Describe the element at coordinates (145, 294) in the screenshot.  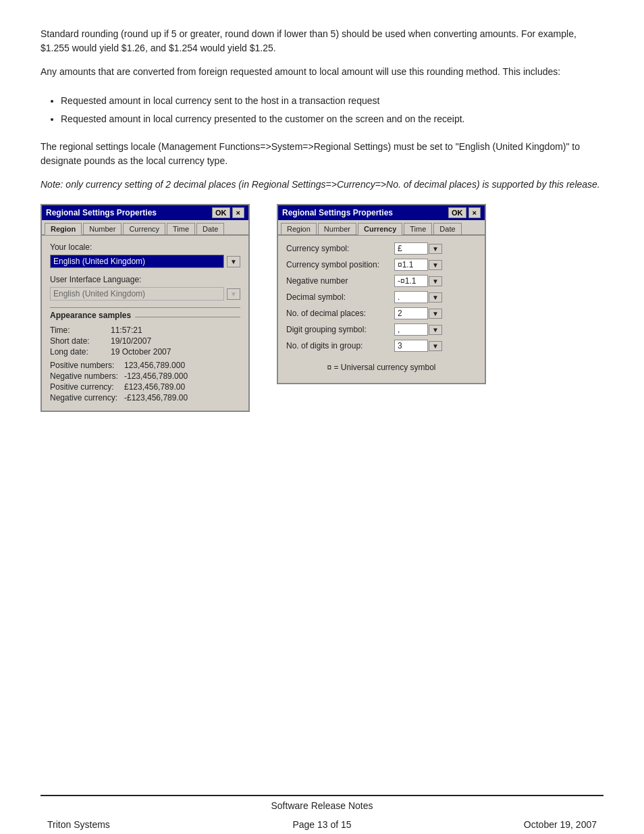
I see `ui-lang-row: English (United Kingdom) ▼` at that location.